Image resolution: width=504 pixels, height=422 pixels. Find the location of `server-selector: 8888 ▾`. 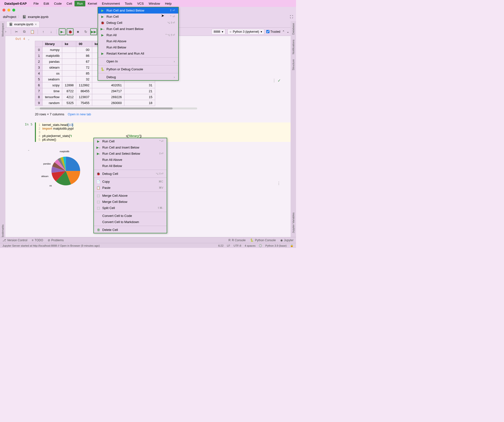

server-selector: 8888 ▾ is located at coordinates (218, 32).